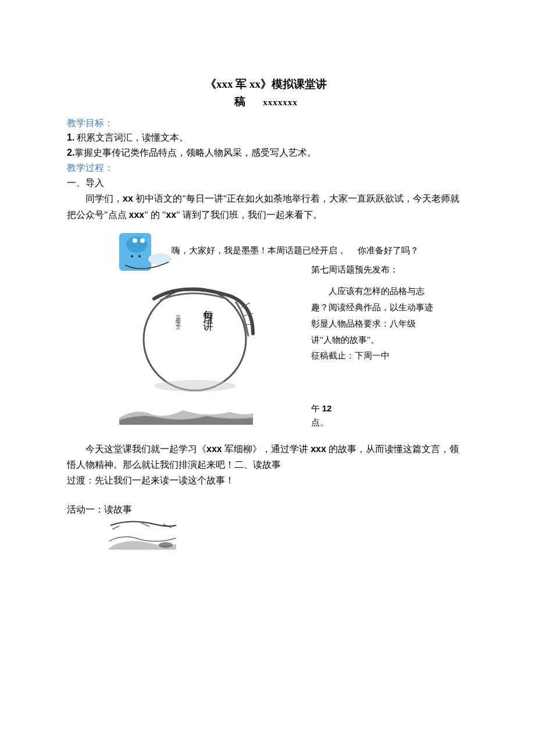 This screenshot has height=756, width=535. Describe the element at coordinates (186, 413) in the screenshot. I see `mountain-strip-icon` at that location.